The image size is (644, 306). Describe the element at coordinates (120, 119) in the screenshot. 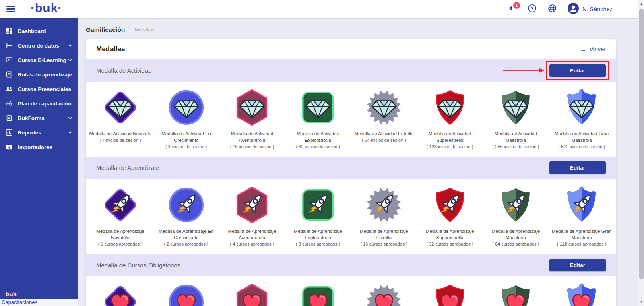

I see `medal-badge: Medalla de Actividad Novato/a( 4 inicios…` at that location.